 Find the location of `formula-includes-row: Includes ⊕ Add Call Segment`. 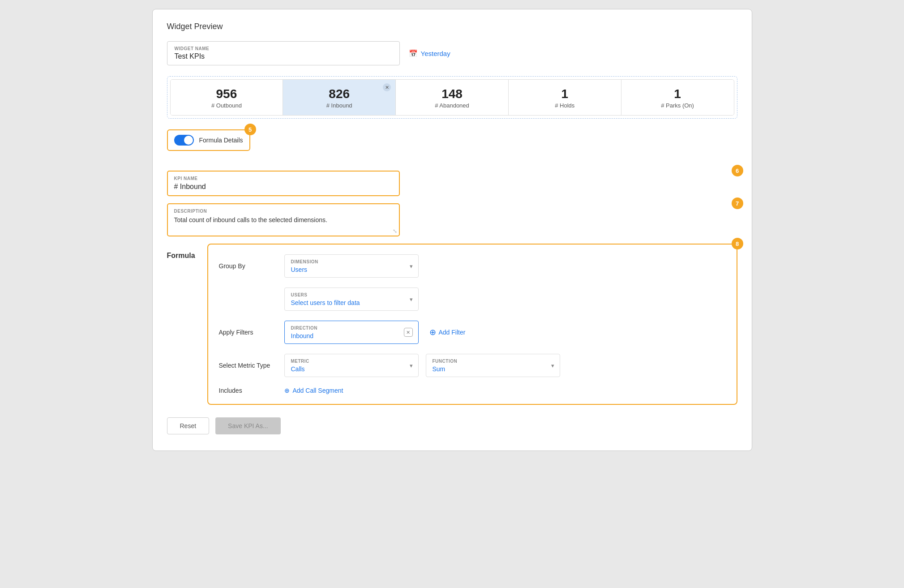

formula-includes-row: Includes ⊕ Add Call Segment is located at coordinates (472, 391).